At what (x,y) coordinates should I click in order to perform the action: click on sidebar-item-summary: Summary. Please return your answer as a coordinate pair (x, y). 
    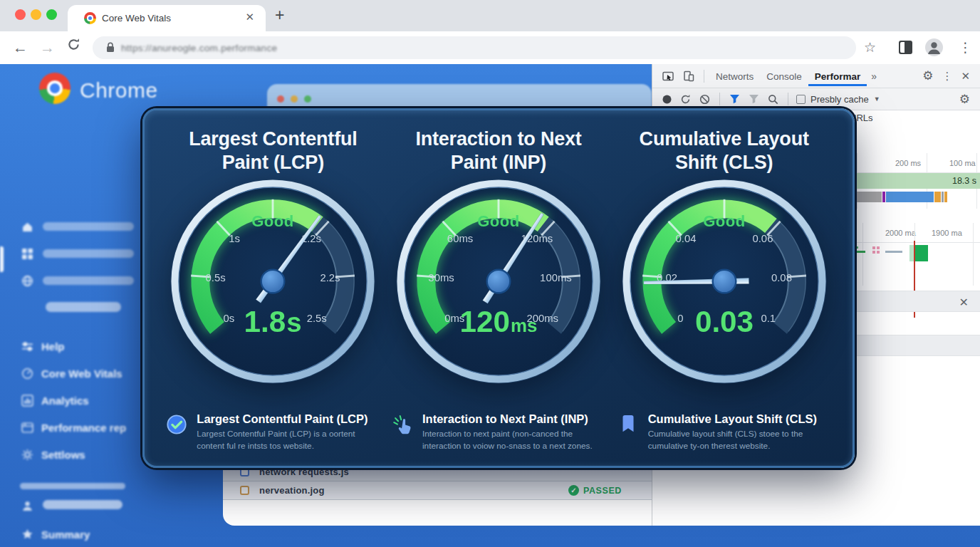
    Looking at the image, I should click on (66, 534).